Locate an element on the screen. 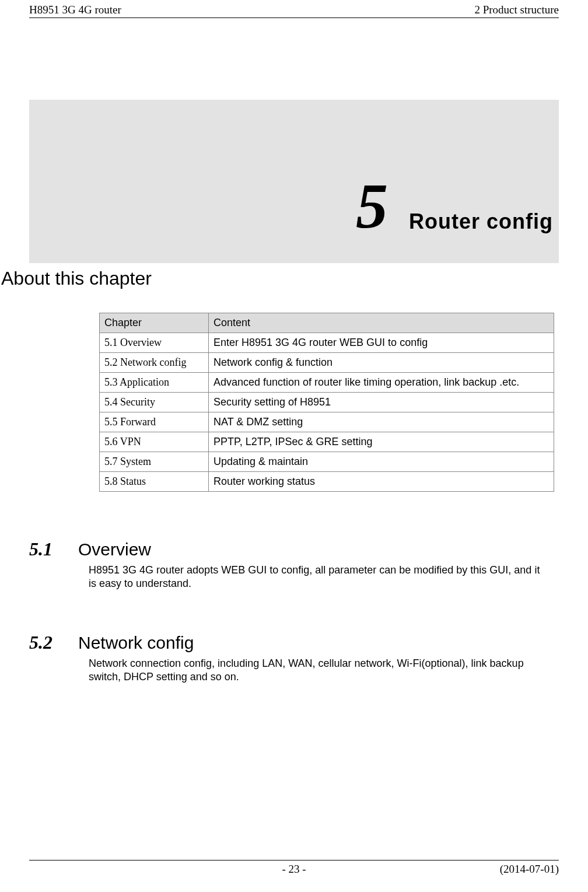 Image resolution: width=588 pixels, height=892 pixels. section-5-1: 5.1 Overview H8951 3G 4G router adopts W… is located at coordinates (294, 565).